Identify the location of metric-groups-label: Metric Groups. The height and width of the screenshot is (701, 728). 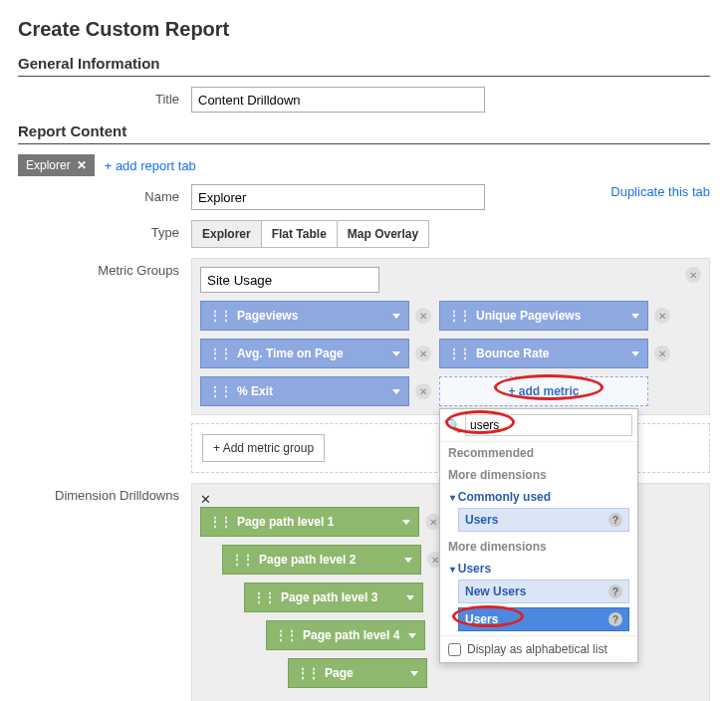
(105, 268).